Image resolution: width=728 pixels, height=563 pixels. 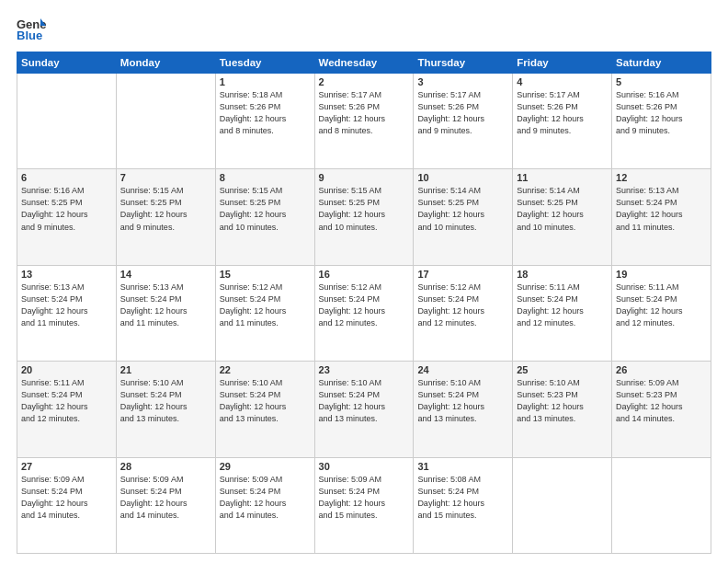 I want to click on day-cell: 9Sunrise: 5:15 AM Sunset: 5:25 PM Daylig…, so click(x=364, y=217).